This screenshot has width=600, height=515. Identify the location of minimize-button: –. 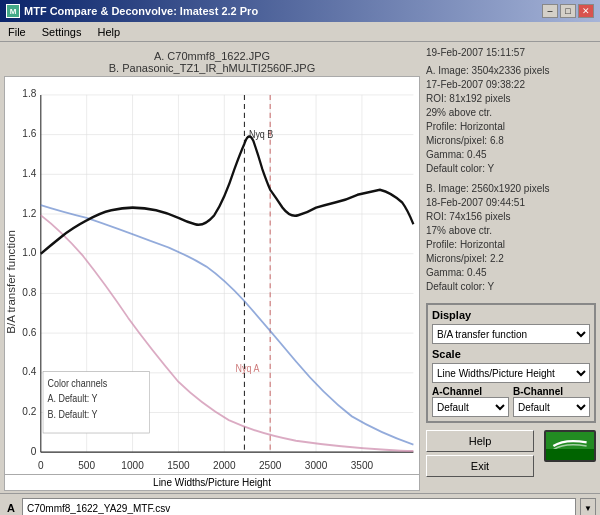
(550, 11).